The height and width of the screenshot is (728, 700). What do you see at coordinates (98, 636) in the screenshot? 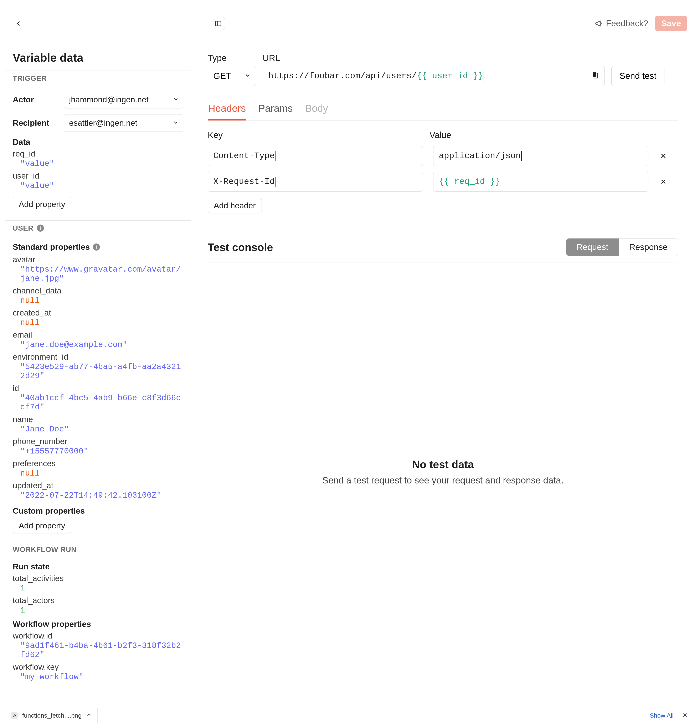
I see `property-key: workflow.id` at bounding box center [98, 636].